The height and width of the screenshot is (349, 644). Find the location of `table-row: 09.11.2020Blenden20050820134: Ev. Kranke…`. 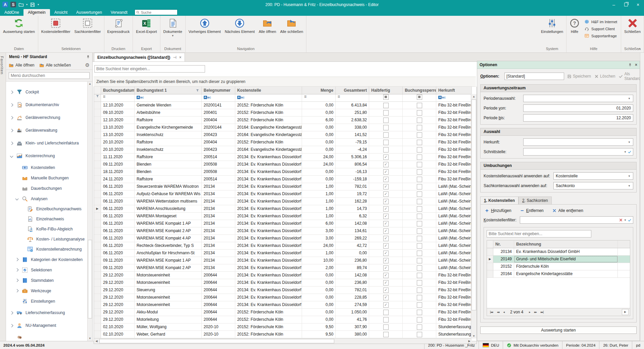

table-row: 09.11.2020Blenden20050820134: Ev. Kranke… is located at coordinates (283, 165).